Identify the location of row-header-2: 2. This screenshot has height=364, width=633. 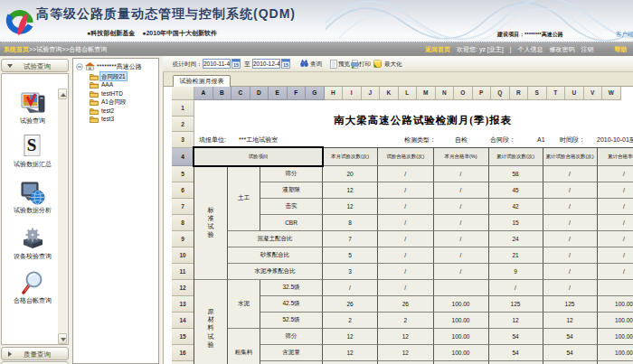
(183, 125).